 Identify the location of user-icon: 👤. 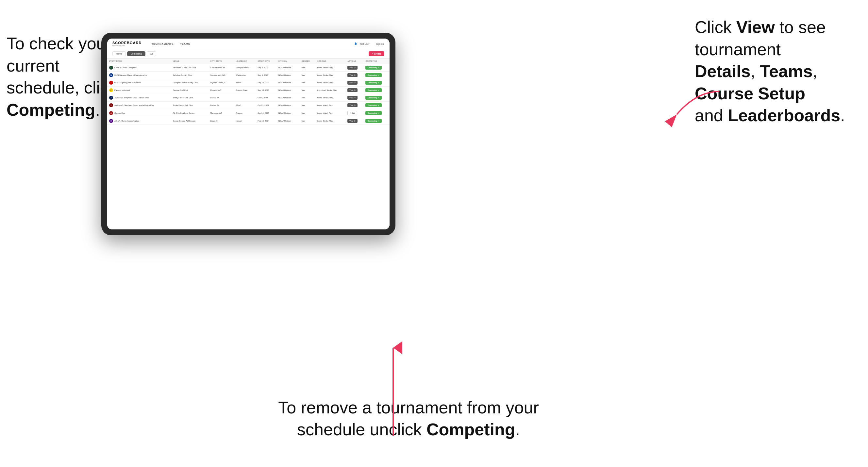
(356, 44).